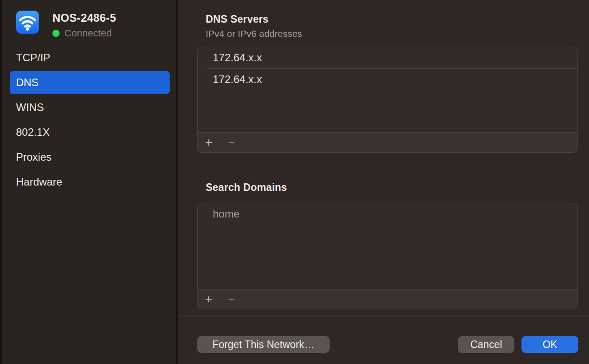 Image resolution: width=589 pixels, height=364 pixels. I want to click on search-domains-title: Search Domains, so click(246, 187).